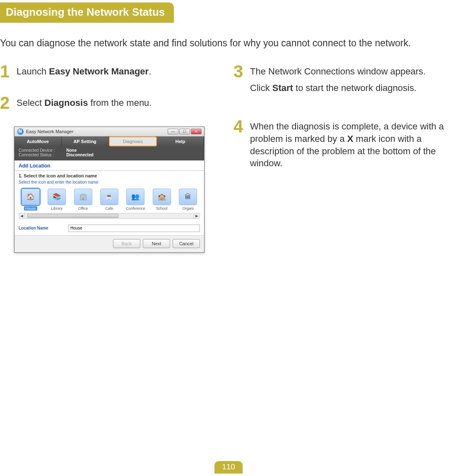 This screenshot has width=457, height=476. Describe the element at coordinates (134, 228) in the screenshot. I see `location-name-input` at that location.